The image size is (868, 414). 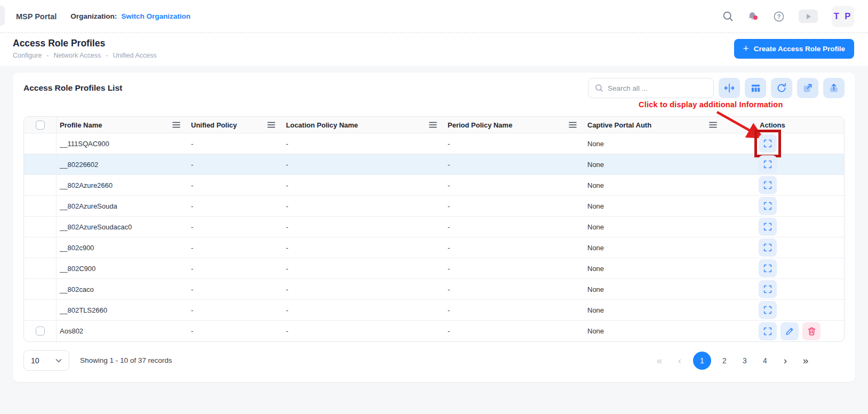 I want to click on refresh-icon, so click(x=782, y=88).